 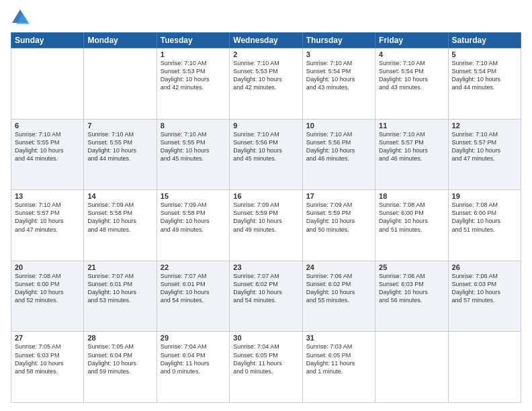 What do you see at coordinates (20, 17) in the screenshot?
I see `logo-icon` at bounding box center [20, 17].